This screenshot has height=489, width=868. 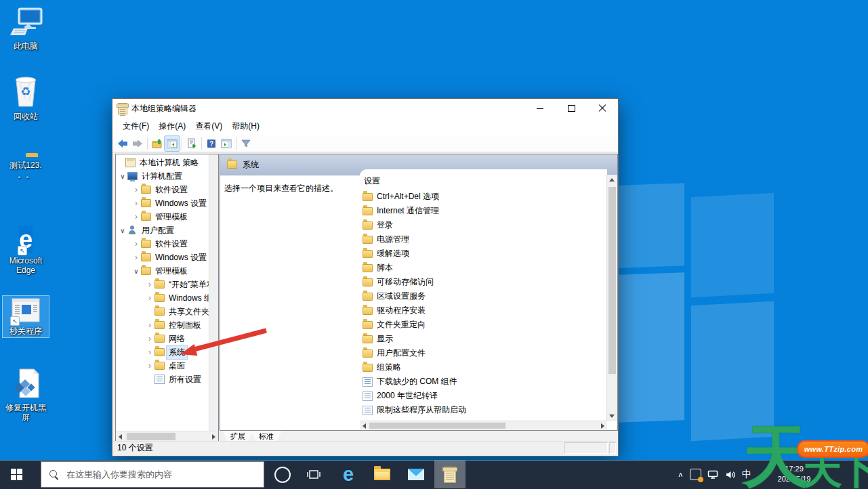 I want to click on selection-description: 选择一个项目来查看它的描述。, so click(x=290, y=188).